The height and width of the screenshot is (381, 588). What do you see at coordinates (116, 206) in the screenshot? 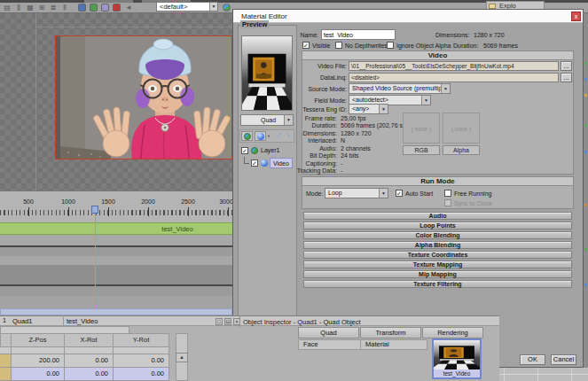
I see `timeline-ruler: 500 1000 1500 2000 2500 3000` at bounding box center [116, 206].